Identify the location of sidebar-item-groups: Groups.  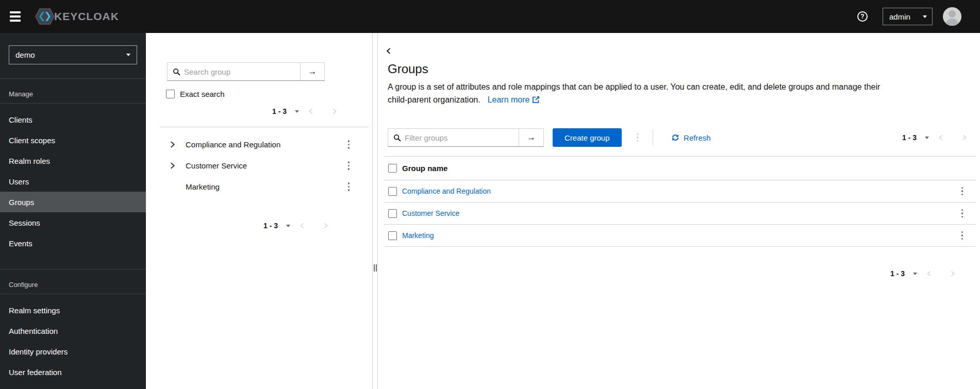
(73, 202).